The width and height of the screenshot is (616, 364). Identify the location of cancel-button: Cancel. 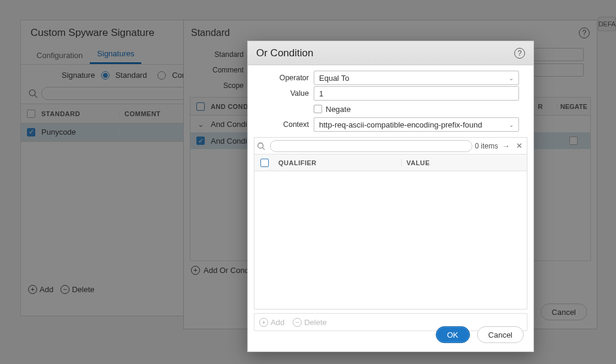
(500, 335).